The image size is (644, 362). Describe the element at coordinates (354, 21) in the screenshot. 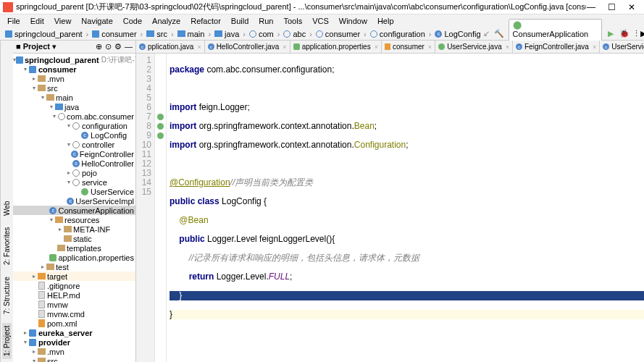

I see `menu-window: Window` at that location.